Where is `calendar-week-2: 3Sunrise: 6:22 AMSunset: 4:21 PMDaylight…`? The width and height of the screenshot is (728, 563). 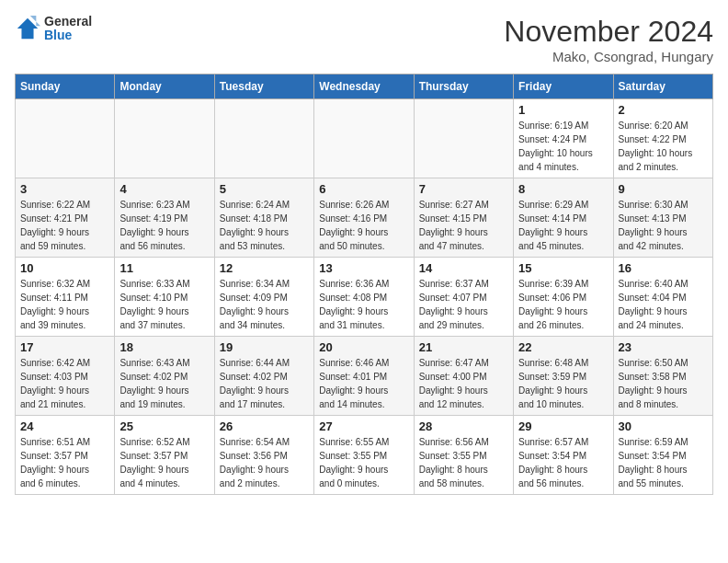
calendar-week-2: 3Sunrise: 6:22 AMSunset: 4:21 PMDaylight… is located at coordinates (364, 218).